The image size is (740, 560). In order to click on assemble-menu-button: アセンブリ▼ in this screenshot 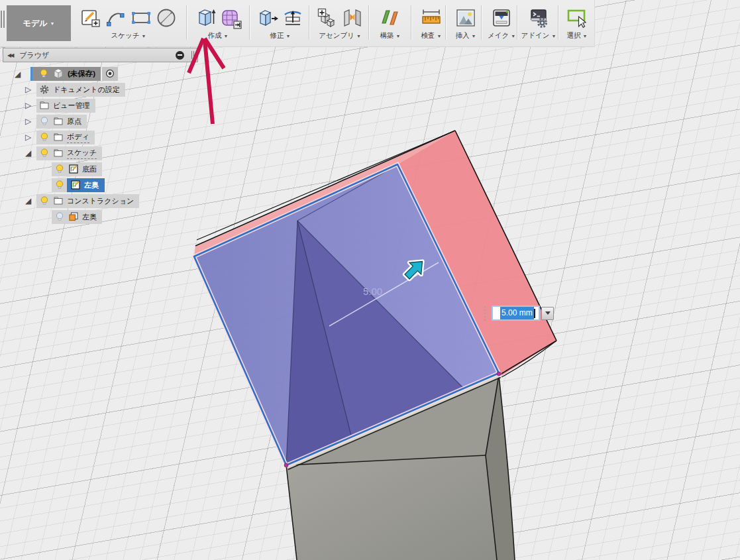, I will do `click(340, 36)`.